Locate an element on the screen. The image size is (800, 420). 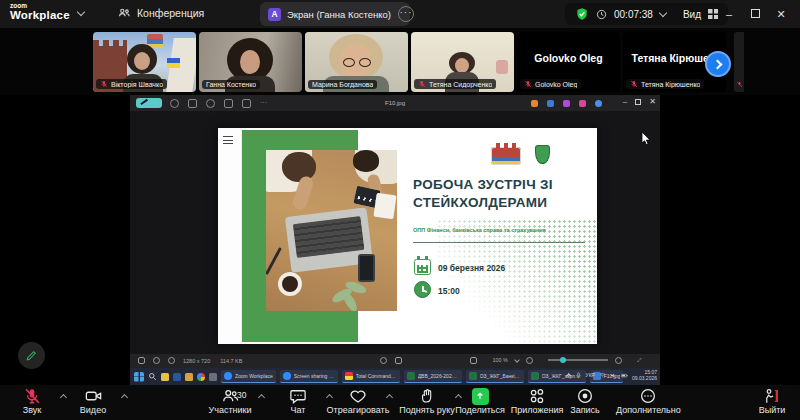
taskbar-window-doc-2: ОЗ_ЖКГ_Банківська_20... is located at coordinates (495, 376).